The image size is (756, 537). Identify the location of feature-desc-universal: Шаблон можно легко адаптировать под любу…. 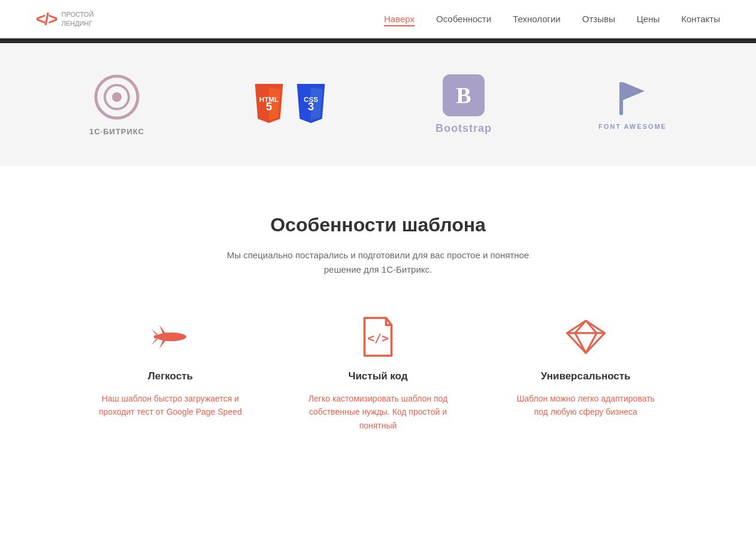
(586, 405).